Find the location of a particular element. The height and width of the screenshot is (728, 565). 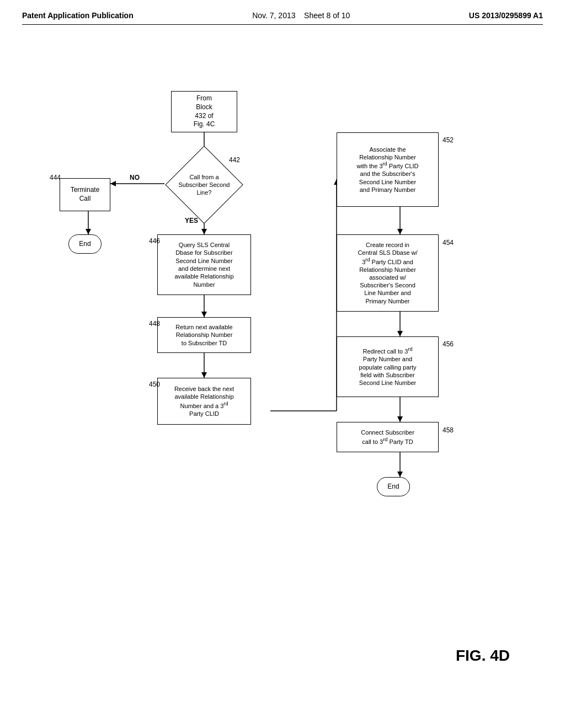

receive-450: Receive back the nextavailable Relations… is located at coordinates (204, 402).